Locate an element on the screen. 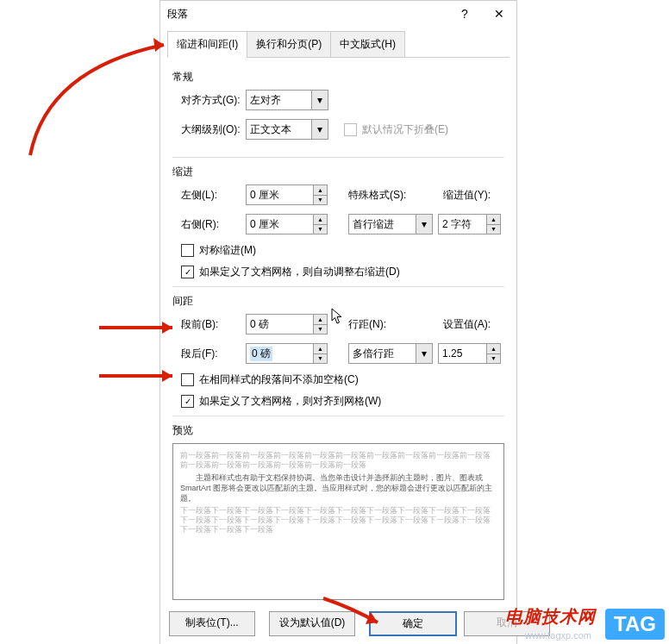  tab-label: 换行和分页(P) is located at coordinates (289, 44).